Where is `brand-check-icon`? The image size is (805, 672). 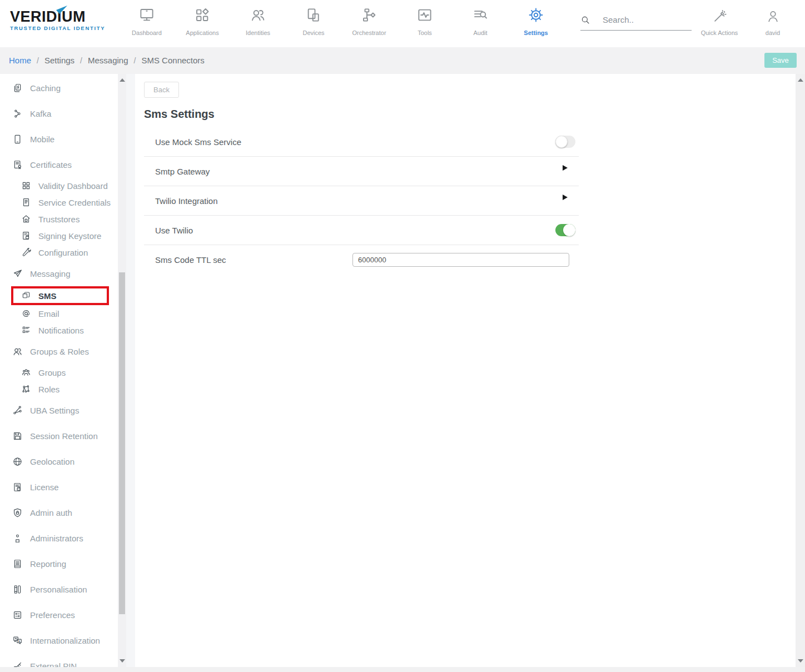 brand-check-icon is located at coordinates (62, 12).